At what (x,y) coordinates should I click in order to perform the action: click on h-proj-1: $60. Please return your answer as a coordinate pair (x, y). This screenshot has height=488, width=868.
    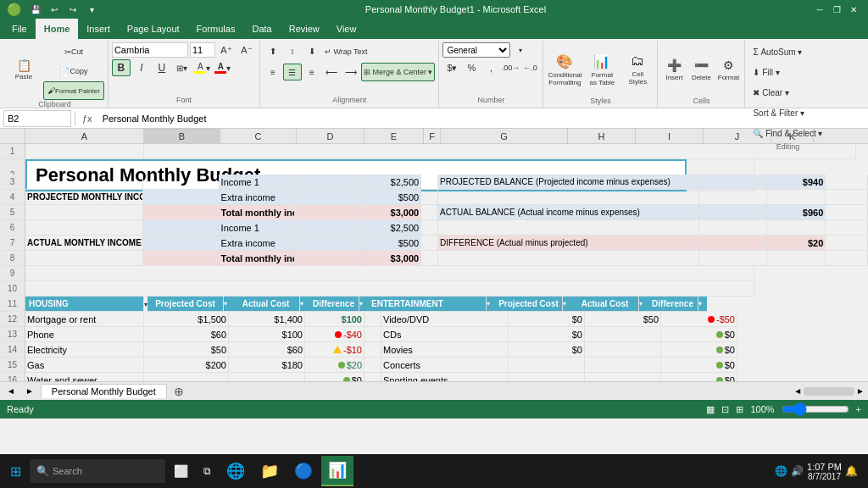
    Looking at the image, I should click on (186, 335).